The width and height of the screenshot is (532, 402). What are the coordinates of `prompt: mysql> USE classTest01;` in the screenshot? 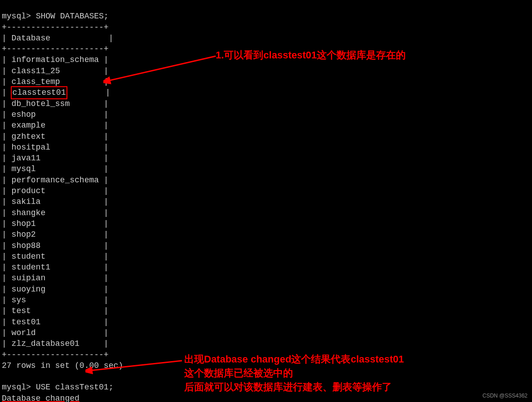 It's located at (58, 387).